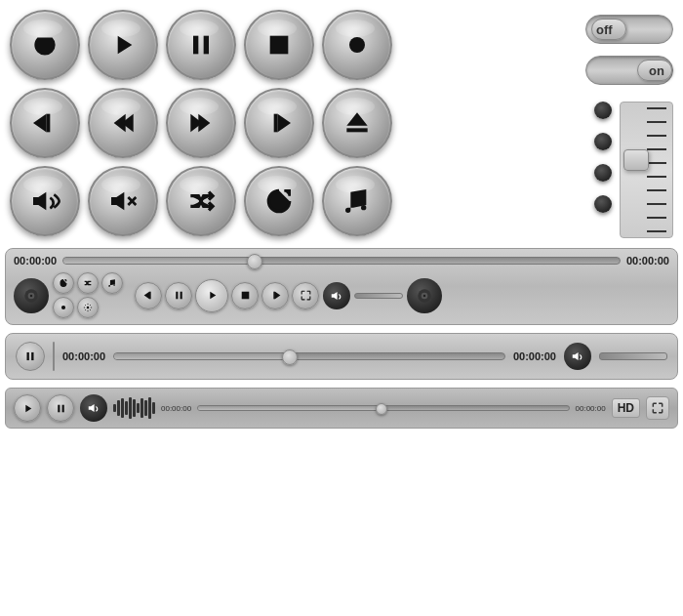 The image size is (683, 616). Describe the element at coordinates (305, 296) in the screenshot. I see `fullscreen-btn` at that location.